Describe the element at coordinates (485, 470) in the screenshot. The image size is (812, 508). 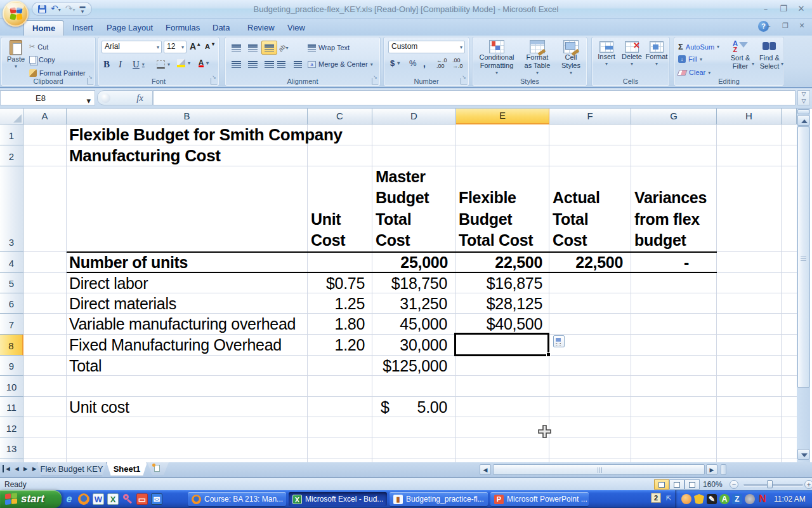
I see `hscroll-left-icon: ◀` at that location.